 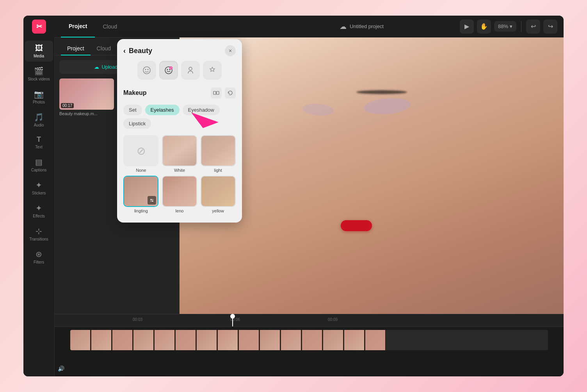 I want to click on effects-icon: ✦, so click(x=39, y=208).